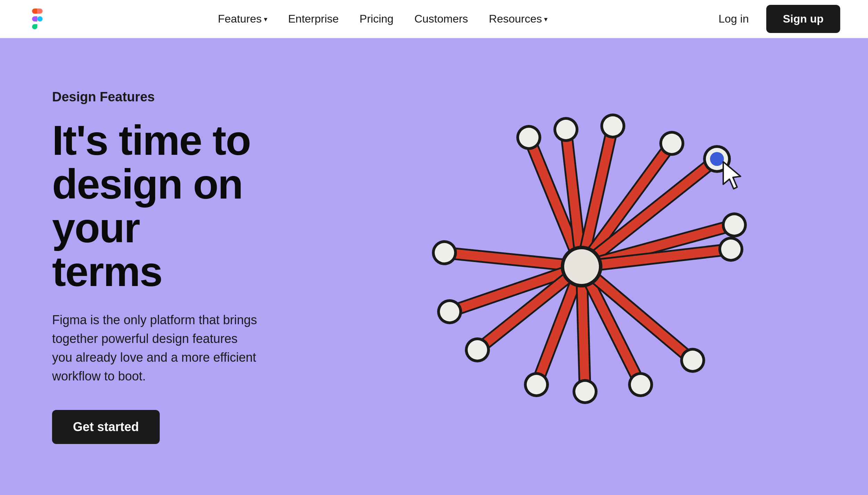 Image resolution: width=868 pixels, height=495 pixels. What do you see at coordinates (156, 97) in the screenshot?
I see `hero-section-label: Design Features` at bounding box center [156, 97].